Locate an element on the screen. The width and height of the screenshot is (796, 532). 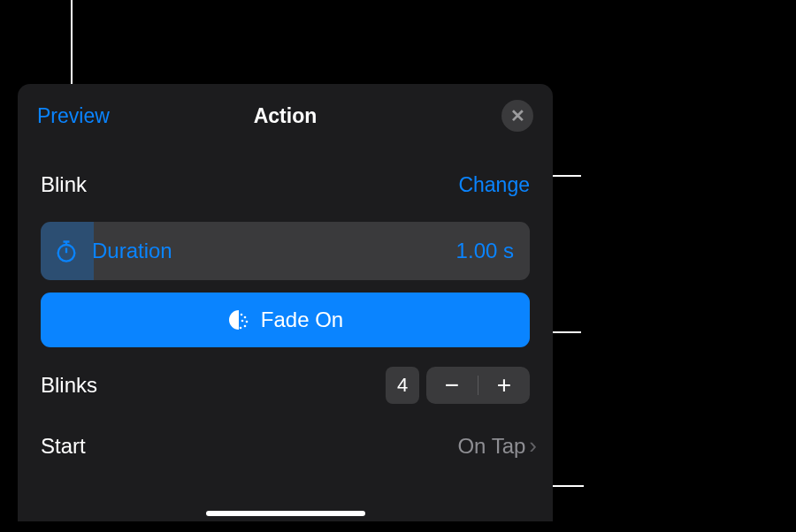
blinks-row: Blinks 4 − + is located at coordinates (285, 376).